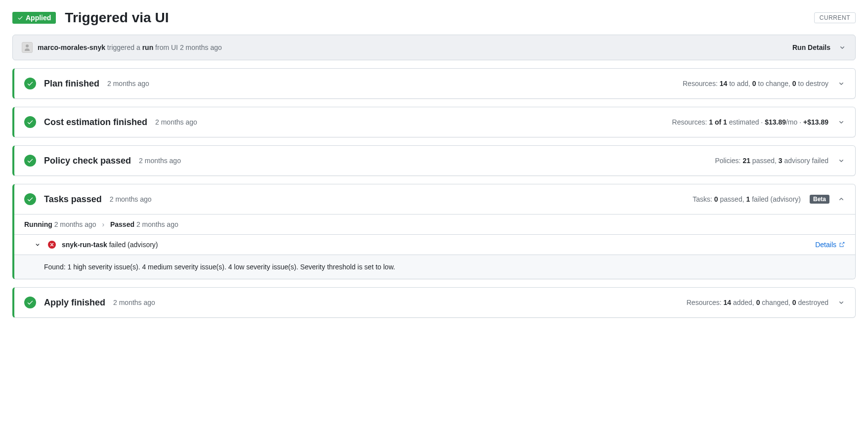 The image size is (868, 430). Describe the element at coordinates (439, 18) in the screenshot. I see `page-title: Triggered via UI` at that location.